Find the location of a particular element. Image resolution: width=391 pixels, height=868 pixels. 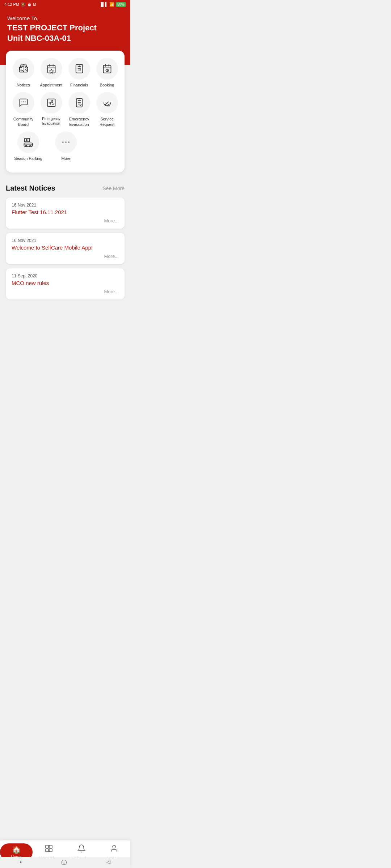

emergency-evacuation-icon-circle is located at coordinates (51, 103).